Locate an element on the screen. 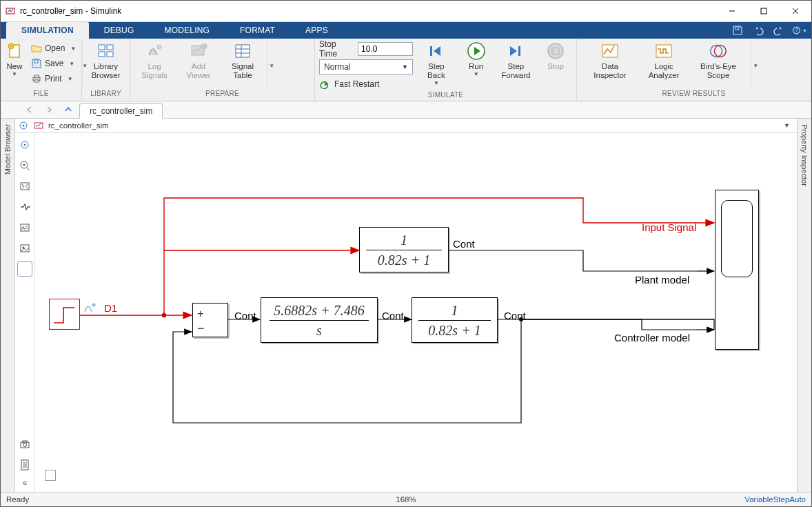 The width and height of the screenshot is (812, 507). tab-simulation: SIMULATION is located at coordinates (48, 30).